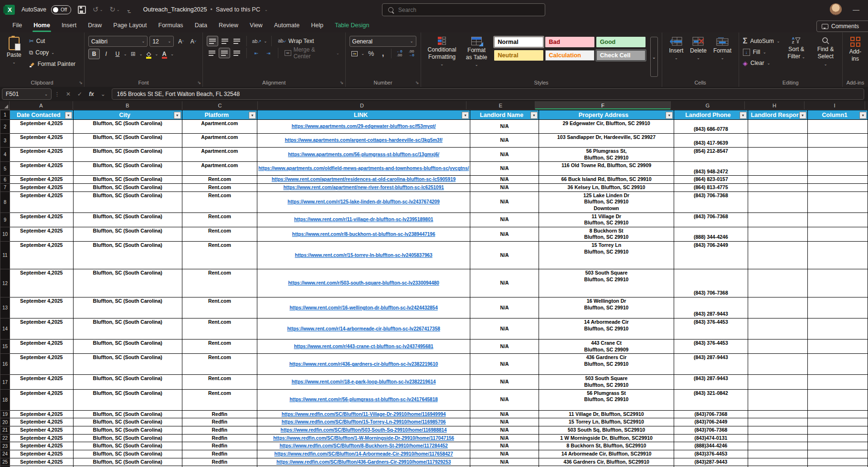 This screenshot has height=467, width=868. I want to click on row-number: 22, so click(5, 438).